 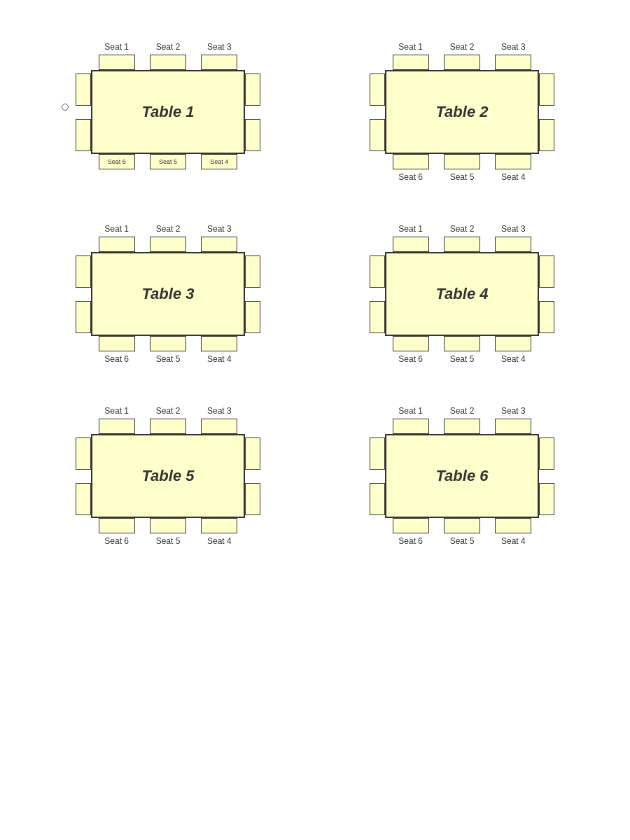 What do you see at coordinates (219, 359) in the screenshot?
I see `seat-label-3-4: Seat 4` at bounding box center [219, 359].